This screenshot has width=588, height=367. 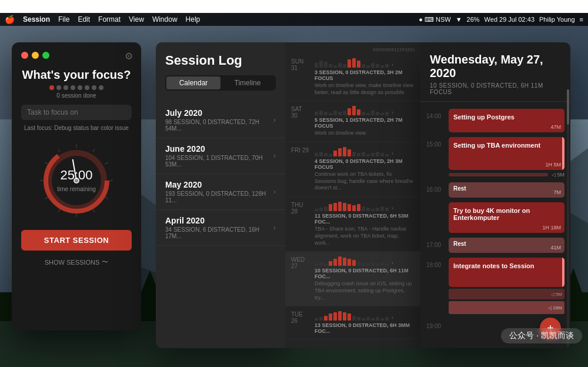 I want to click on list-item: FRI 29, so click(x=353, y=169).